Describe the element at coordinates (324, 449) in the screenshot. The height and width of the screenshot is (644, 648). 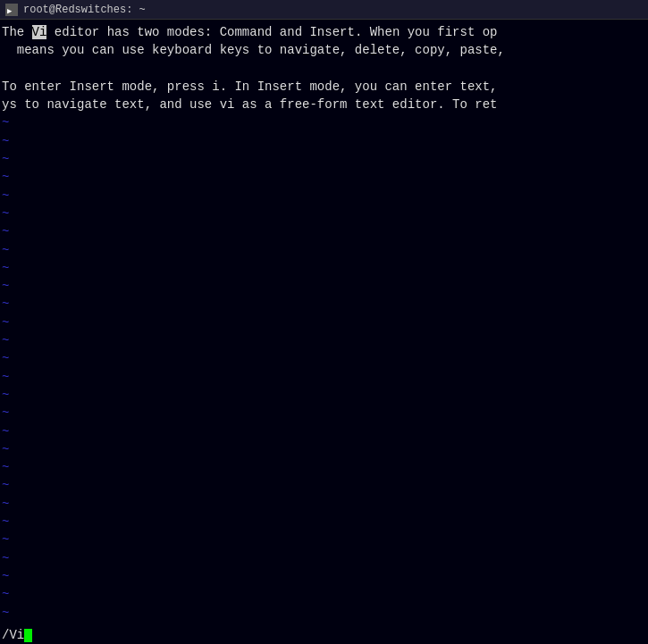
I see `tilde-19: ~` at that location.